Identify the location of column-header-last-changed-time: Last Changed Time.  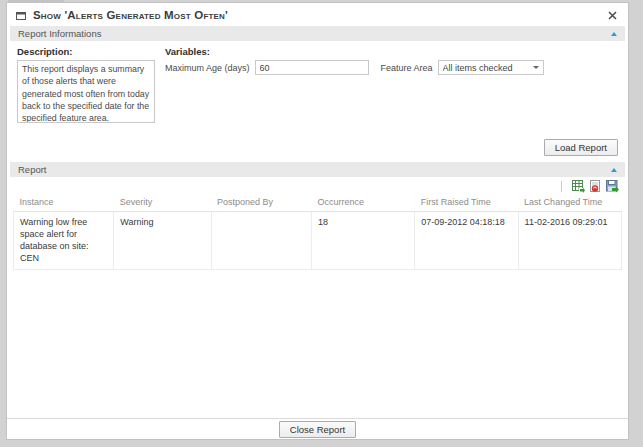
(570, 204).